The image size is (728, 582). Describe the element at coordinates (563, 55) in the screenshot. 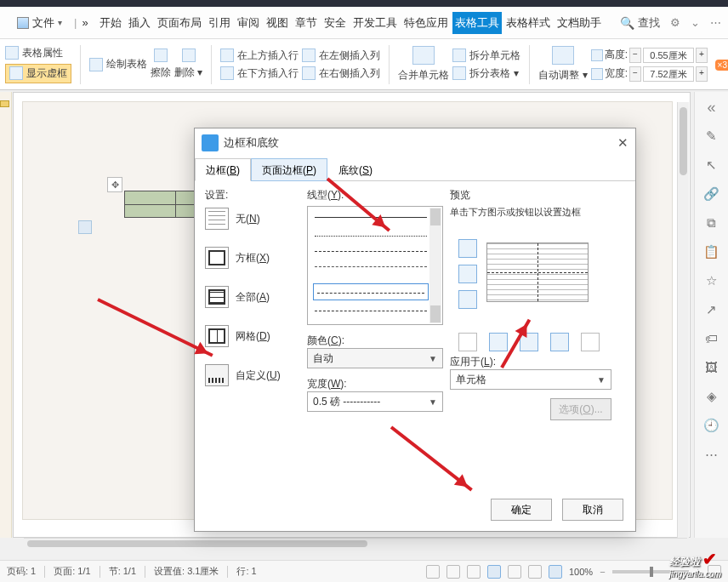

I see `autofit-icon` at that location.